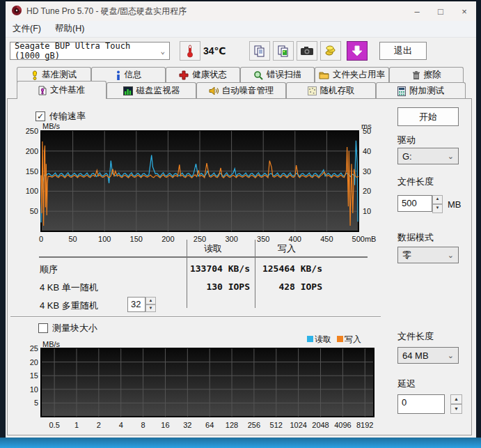  I want to click on file-length-value: 500, so click(415, 203).